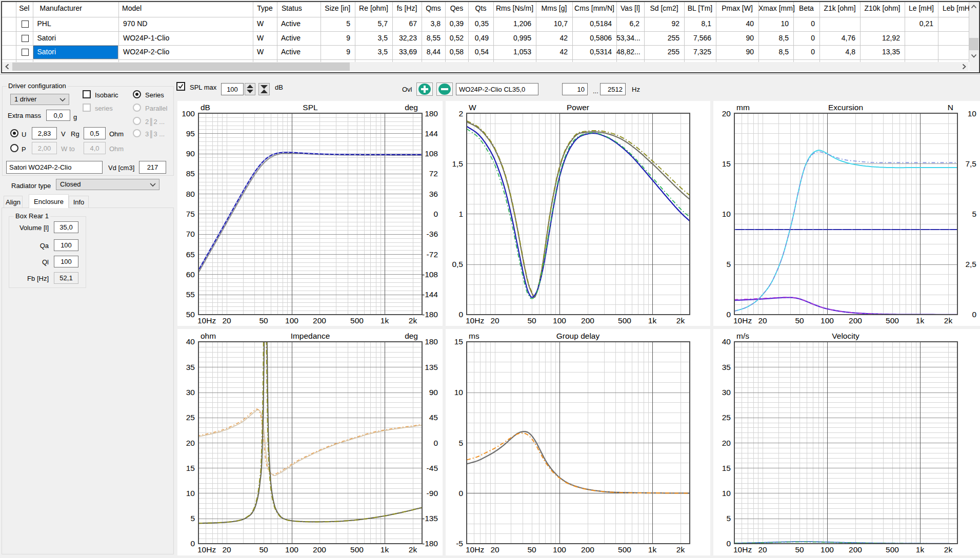 This screenshot has height=558, width=980. I want to click on svg-text: 1, so click(461, 214).